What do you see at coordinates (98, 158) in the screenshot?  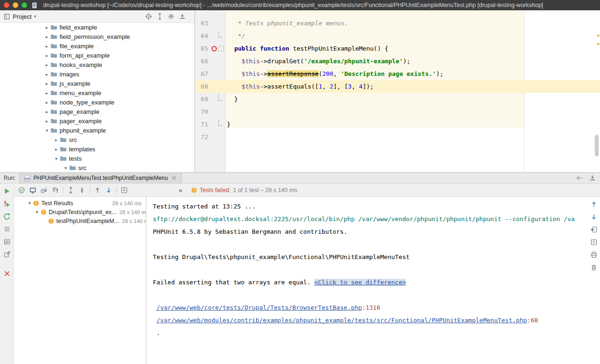 I see `project-tree-item: ▾tests` at bounding box center [98, 158].